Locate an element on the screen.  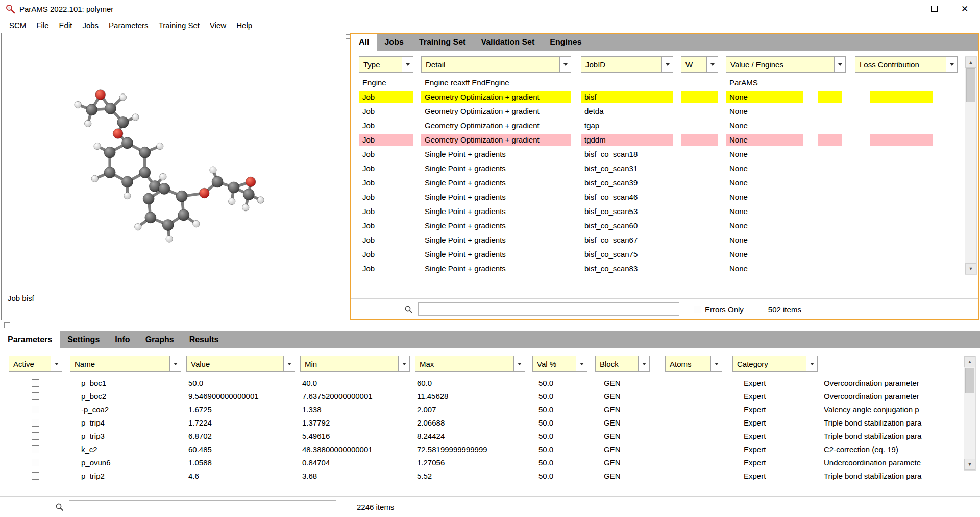
errors-only-checkbox is located at coordinates (697, 310).